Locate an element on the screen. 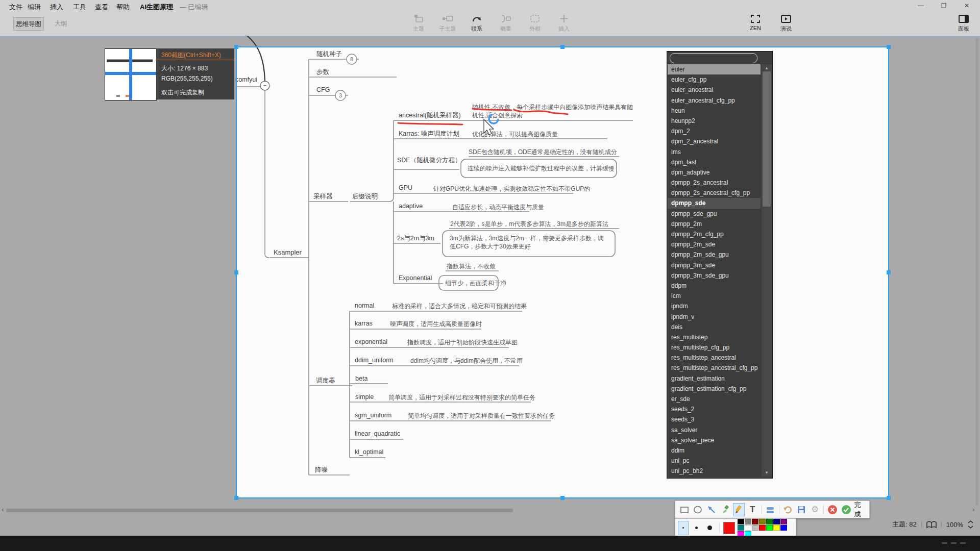 Image resolution: width=980 pixels, height=551 pixels. sampler-option: dpm_fast is located at coordinates (714, 162).